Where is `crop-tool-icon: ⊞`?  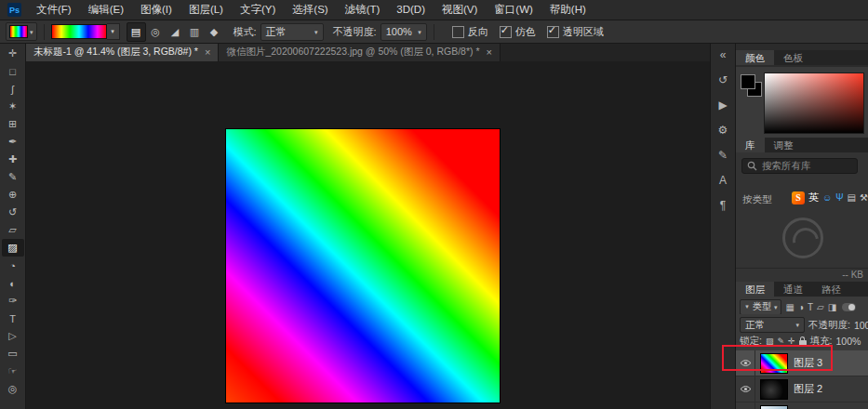
crop-tool-icon: ⊞ is located at coordinates (13, 125).